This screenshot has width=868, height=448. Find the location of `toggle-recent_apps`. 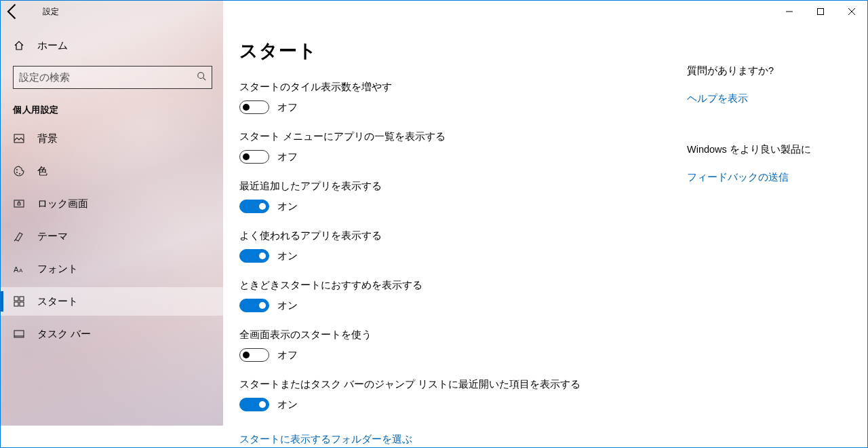

toggle-recent_apps is located at coordinates (254, 206).